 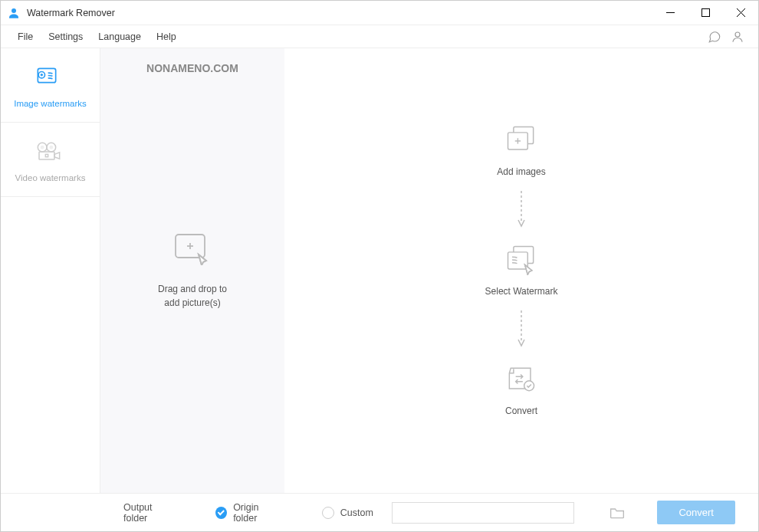 I want to click on close-button, so click(x=741, y=12).